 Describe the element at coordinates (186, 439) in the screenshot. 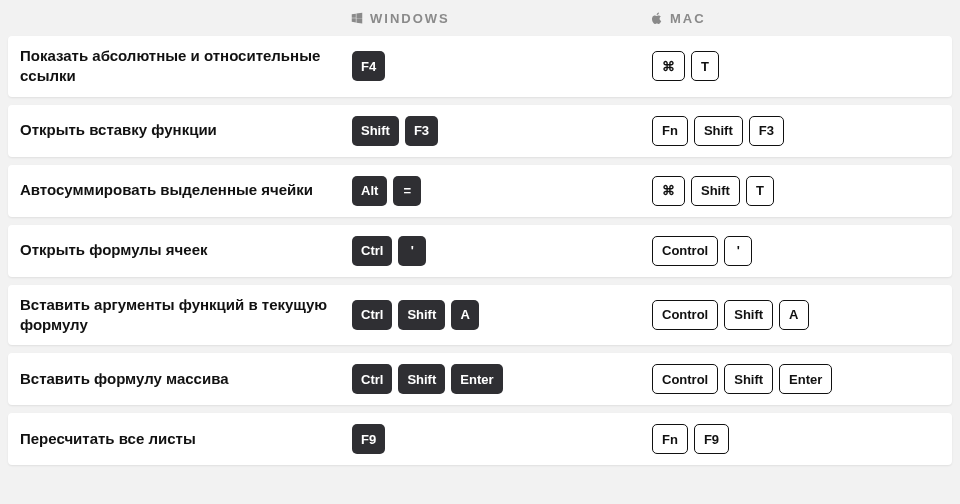

I see `shortcut-label: Пересчитать все листы` at that location.